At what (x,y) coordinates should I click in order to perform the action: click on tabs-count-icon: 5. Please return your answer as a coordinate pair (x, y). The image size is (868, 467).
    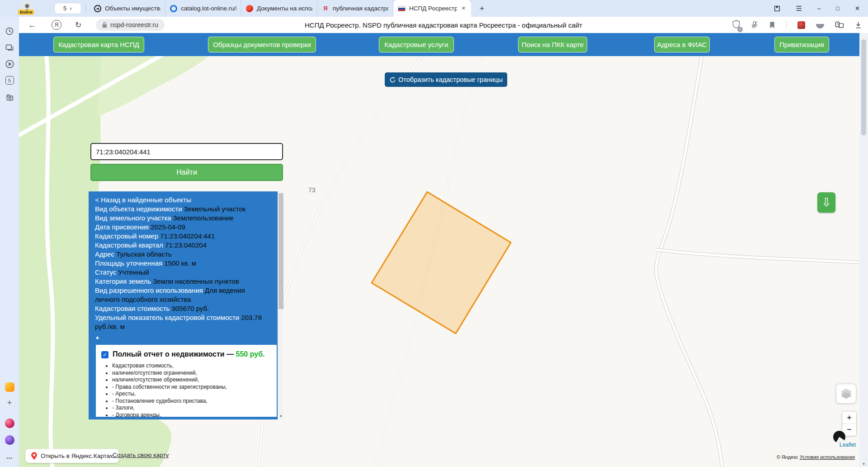
    Looking at the image, I should click on (9, 81).